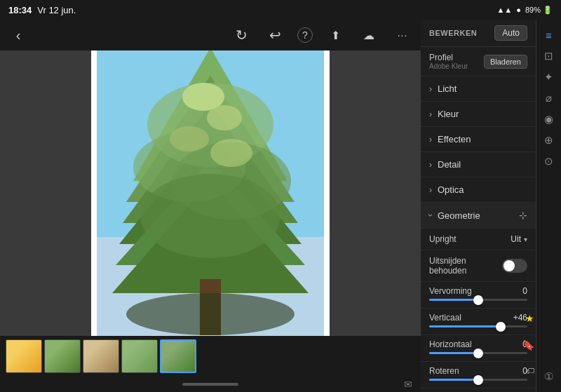 The height and width of the screenshot is (392, 561). Describe the element at coordinates (449, 58) in the screenshot. I see `profile-label: Profiel` at that location.